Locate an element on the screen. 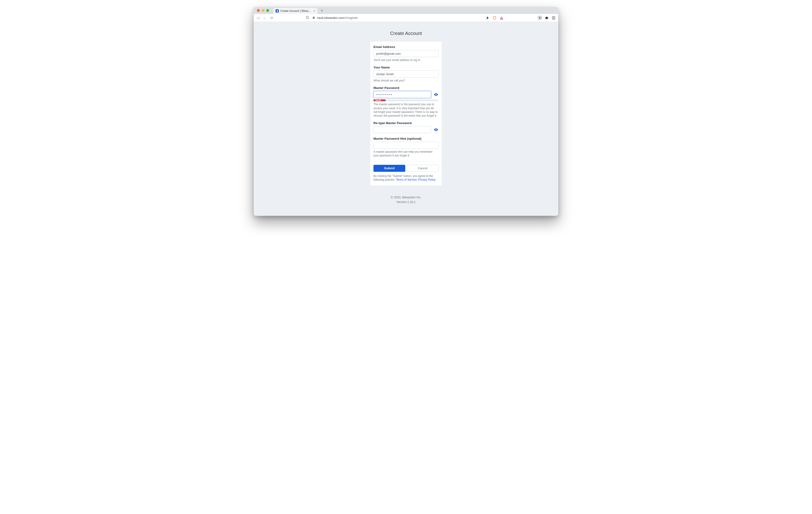 This screenshot has width=812, height=514. button-row: Submit Cancel is located at coordinates (406, 168).